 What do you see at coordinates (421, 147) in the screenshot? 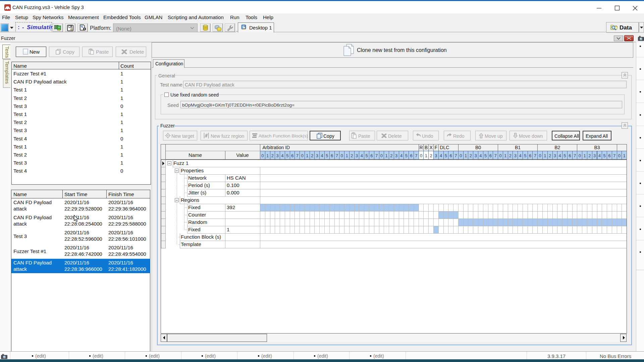
I see `svg-text: R` at bounding box center [421, 147].